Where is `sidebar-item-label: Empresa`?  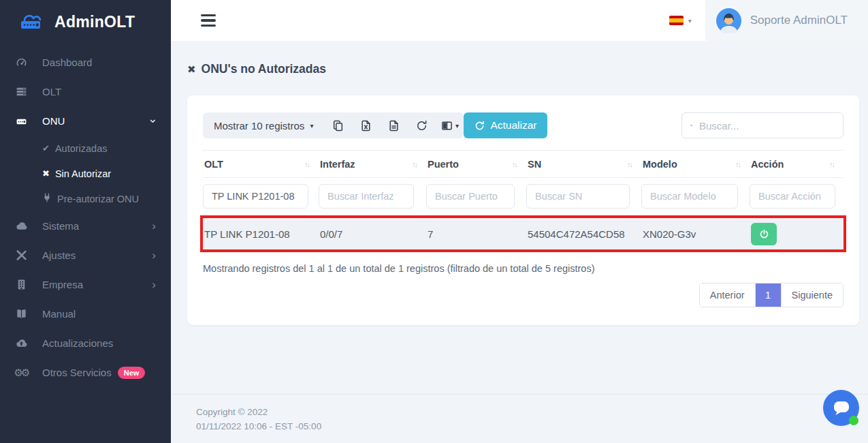 sidebar-item-label: Empresa is located at coordinates (63, 285).